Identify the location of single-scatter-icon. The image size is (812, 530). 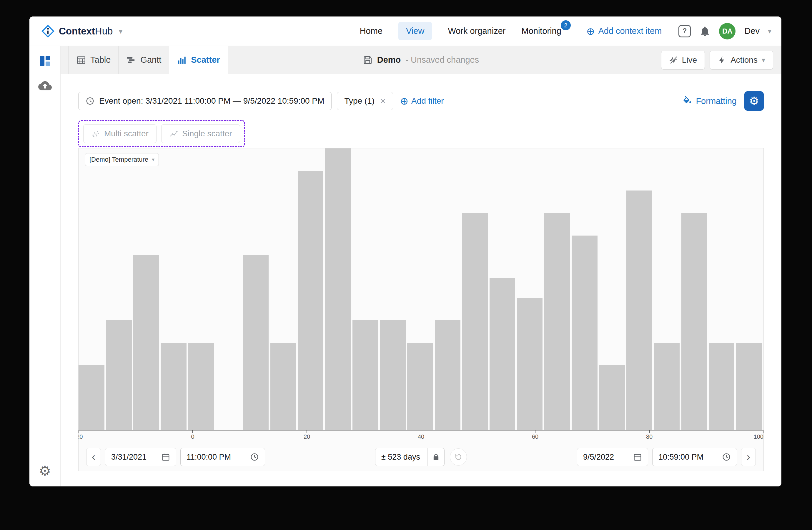
(174, 134).